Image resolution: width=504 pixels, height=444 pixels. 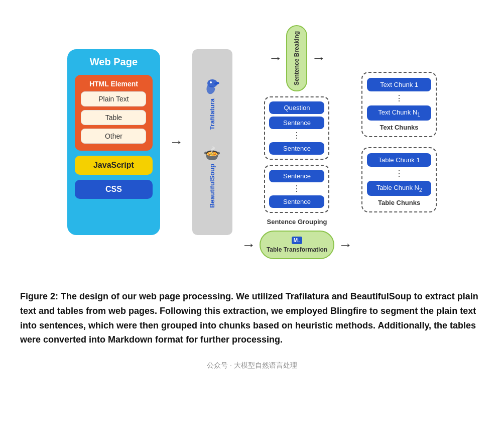 I want to click on web-page-box: Web Page HTML Element Plain Text Table O…, so click(x=113, y=142).